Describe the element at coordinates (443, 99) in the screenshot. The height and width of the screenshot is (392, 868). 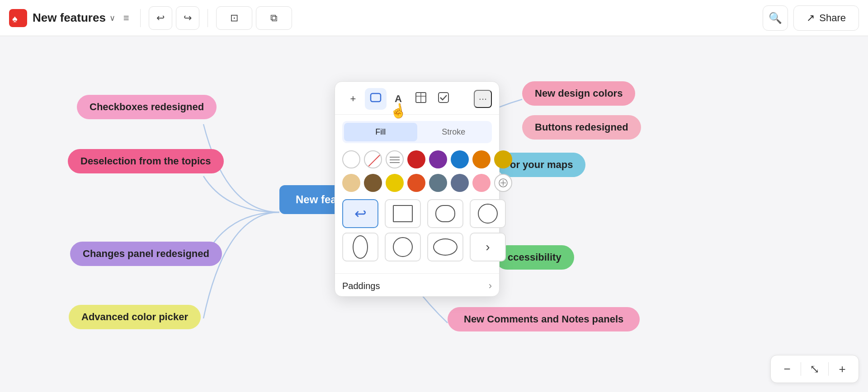
I see `check-tool-button` at that location.